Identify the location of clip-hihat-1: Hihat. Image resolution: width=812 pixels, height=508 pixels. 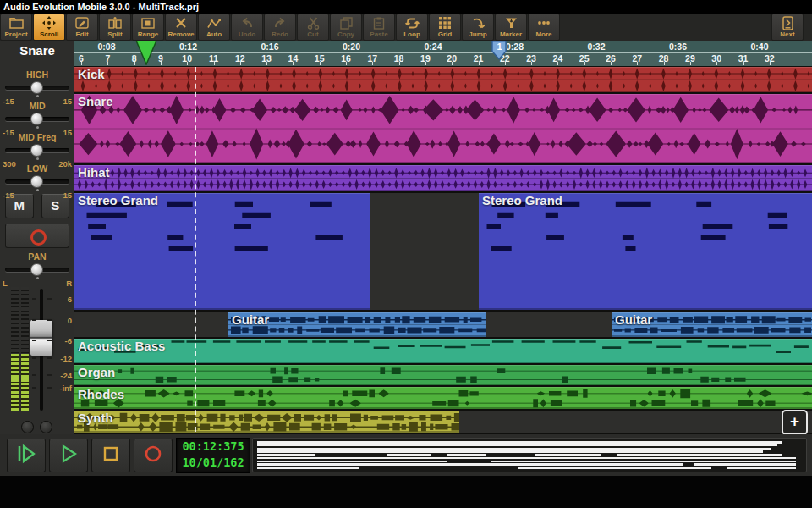
(443, 178).